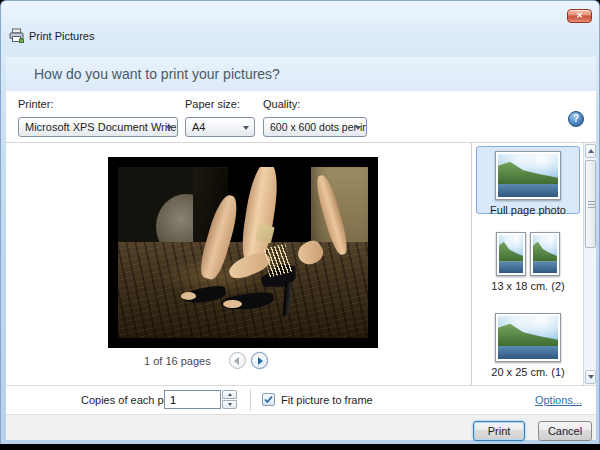  I want to click on checkmark-icon, so click(268, 400).